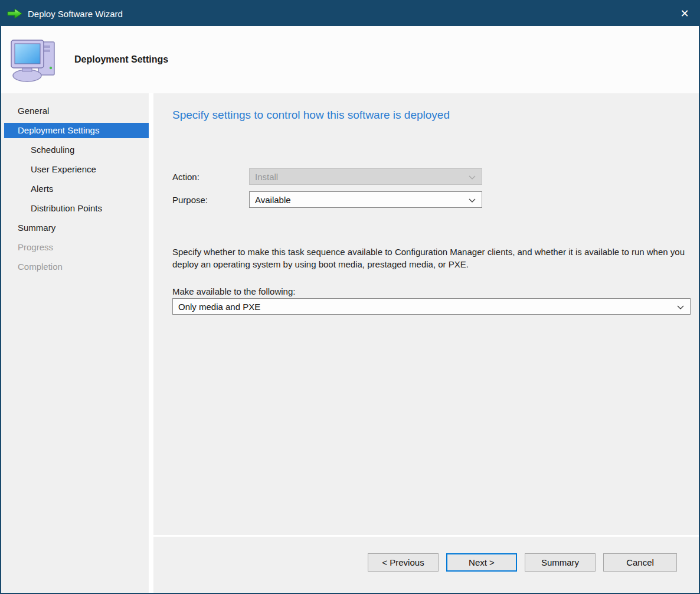 The width and height of the screenshot is (700, 594). I want to click on section-heading: Specify settings to control how this sof…, so click(431, 115).